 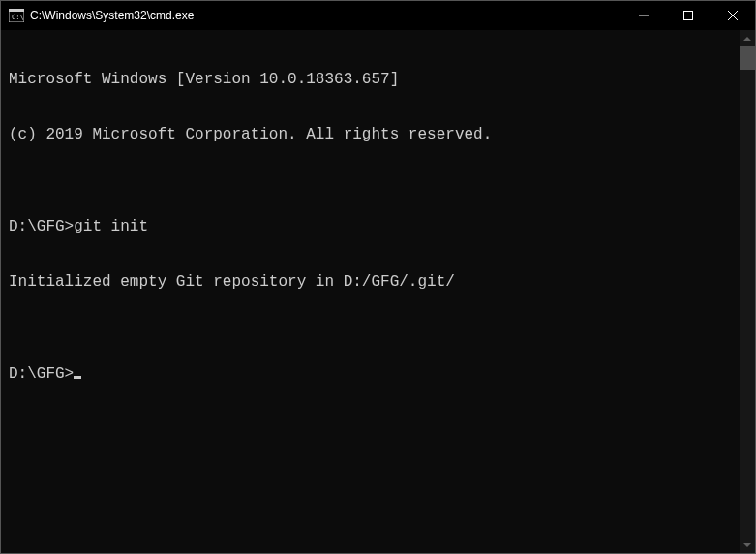 What do you see at coordinates (16, 15) in the screenshot?
I see `cmd-icon: C:\` at bounding box center [16, 15].